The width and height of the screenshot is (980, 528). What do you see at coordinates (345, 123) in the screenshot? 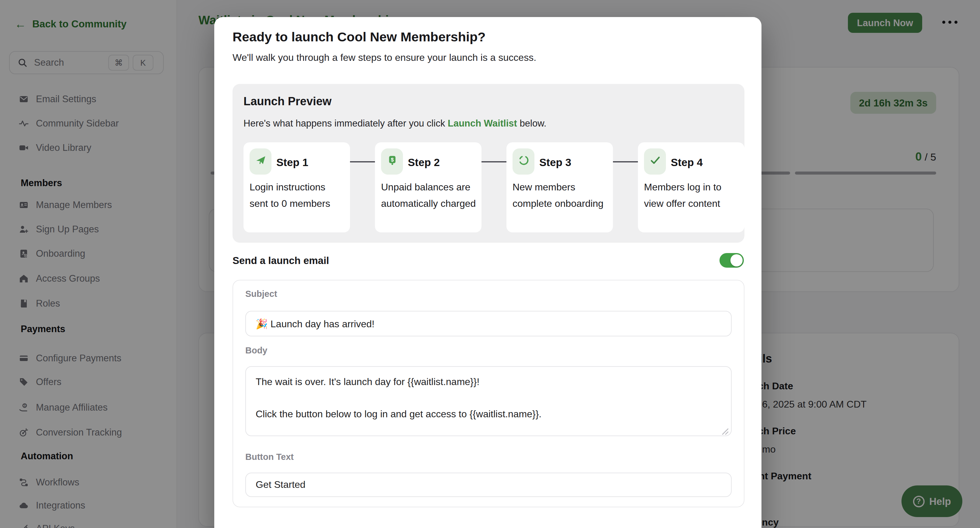
I see `description-prefix: Here's what happens immediately after yo…` at bounding box center [345, 123].